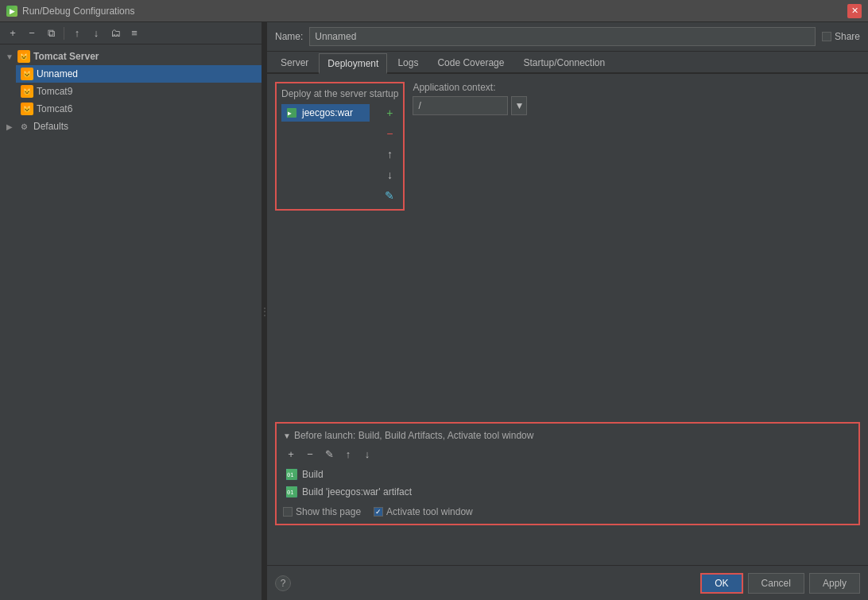  Describe the element at coordinates (378, 512) in the screenshot. I see `activate-tool-checkbox: ✓` at that location.